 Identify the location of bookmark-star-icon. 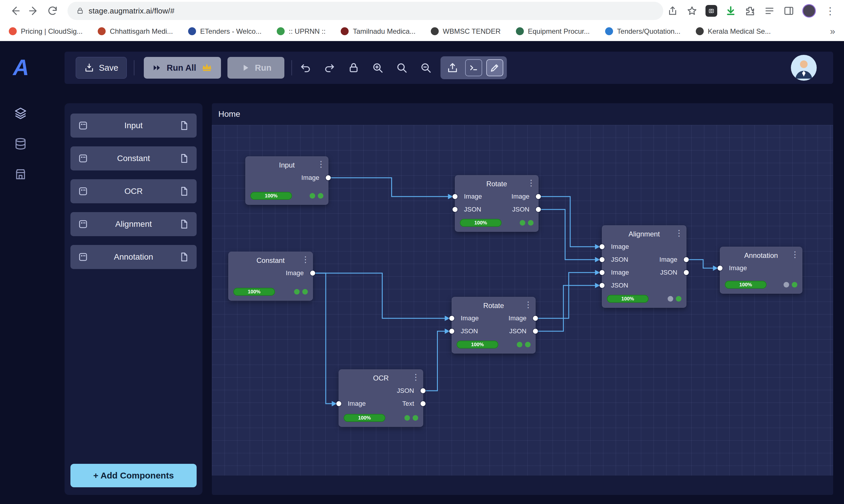
(692, 11).